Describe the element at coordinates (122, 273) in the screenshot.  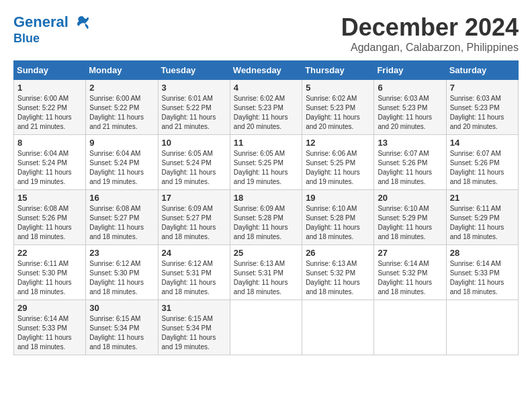
I see `calendar-cell: 23Sunrise: 6:12 AM Sunset: 5:30 PM Dayli…` at that location.